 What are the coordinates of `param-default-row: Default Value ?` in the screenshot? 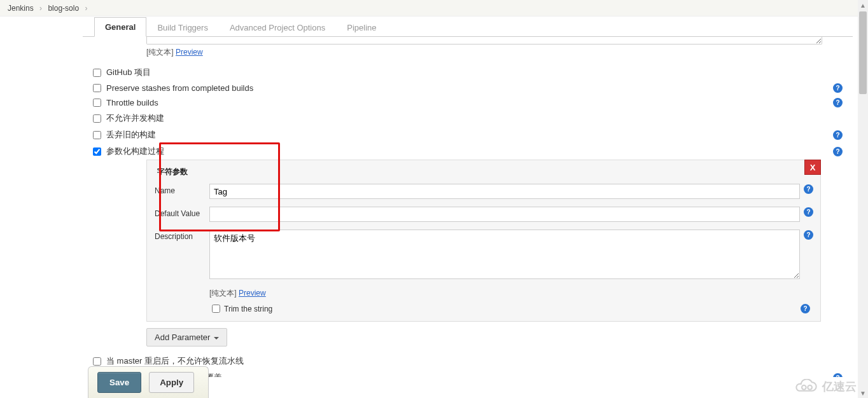 It's located at (484, 214).